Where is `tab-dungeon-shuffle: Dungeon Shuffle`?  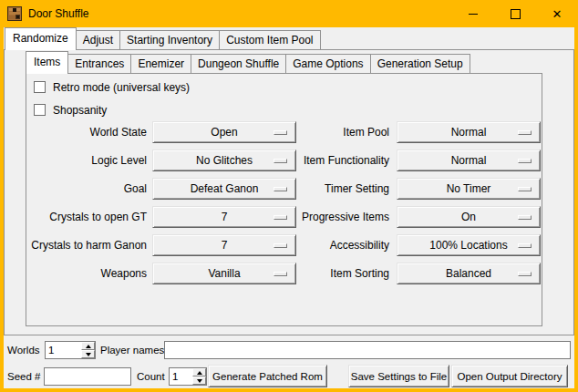
tab-dungeon-shuffle: Dungeon Shuffle is located at coordinates (239, 64).